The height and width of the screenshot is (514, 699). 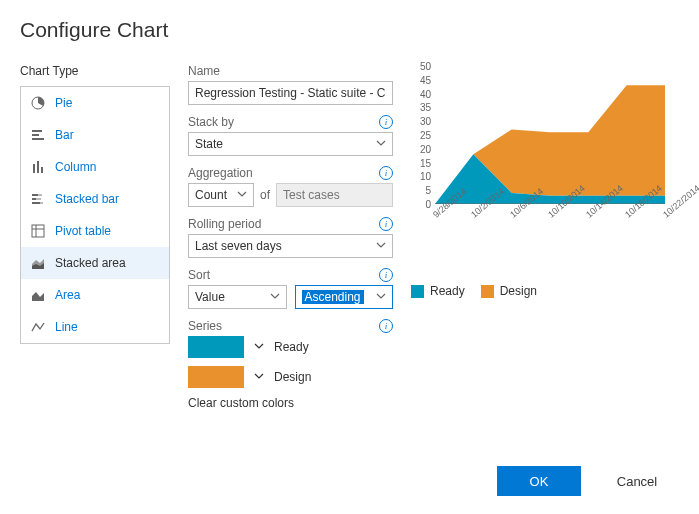 What do you see at coordinates (95, 263) in the screenshot?
I see `chart-type-stacked-area: Stacked area` at bounding box center [95, 263].